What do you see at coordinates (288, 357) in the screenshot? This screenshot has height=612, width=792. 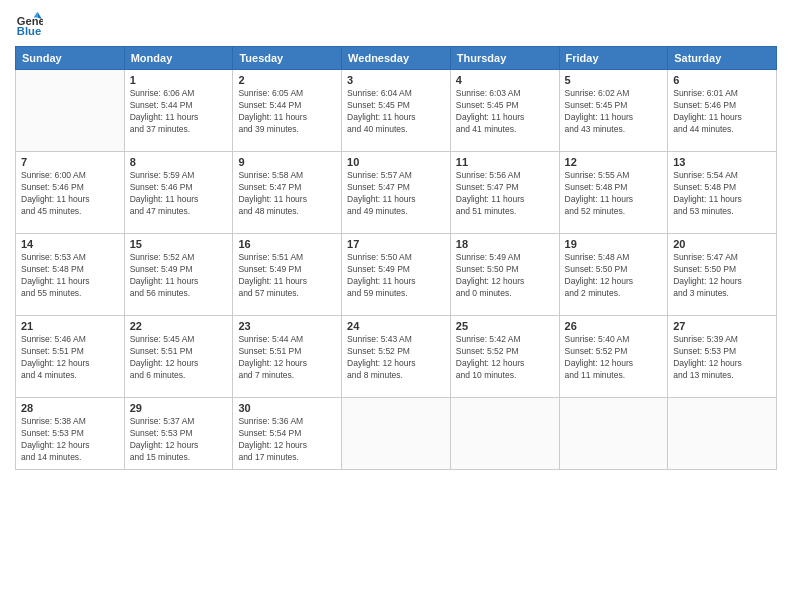 I see `calendar-cell: 23Sunrise: 5:44 AM Sunset: 5:51 PM Dayli…` at bounding box center [288, 357].